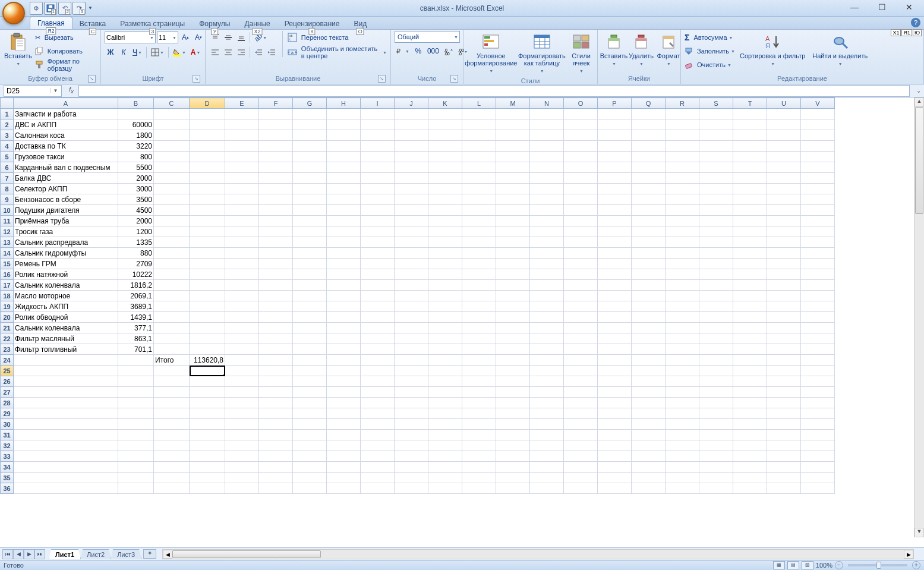 The width and height of the screenshot is (924, 570). I want to click on cell-F20, so click(276, 317).